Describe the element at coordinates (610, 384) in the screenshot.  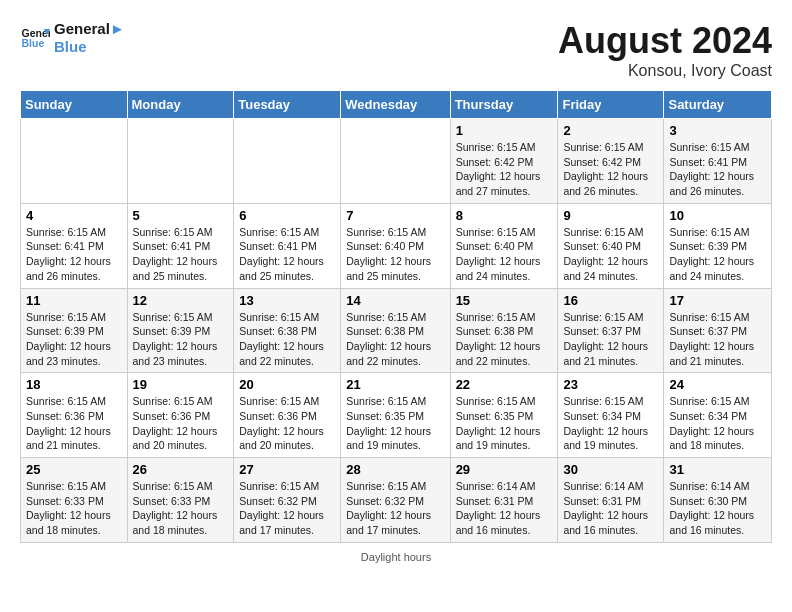
I see `day-number: 23` at that location.